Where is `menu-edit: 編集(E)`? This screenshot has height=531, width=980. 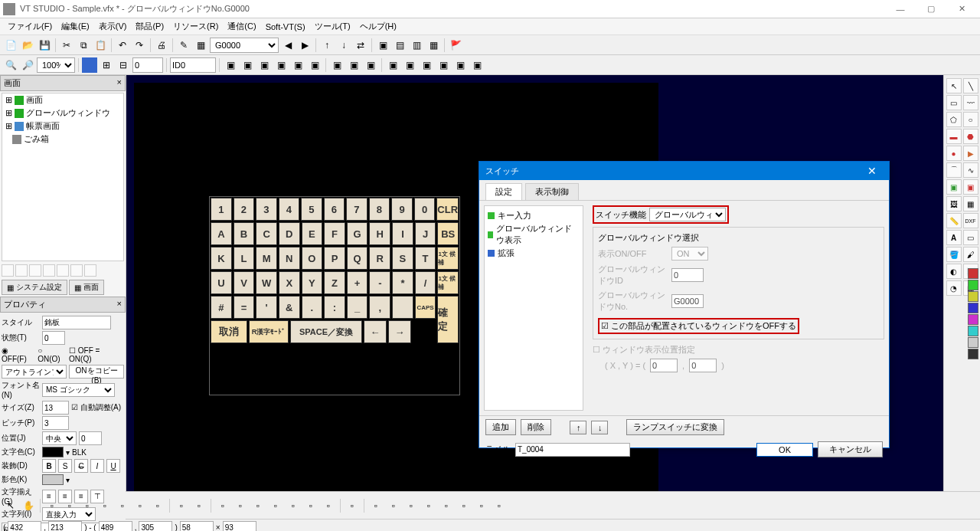
menu-edit: 編集(E) is located at coordinates (75, 26).